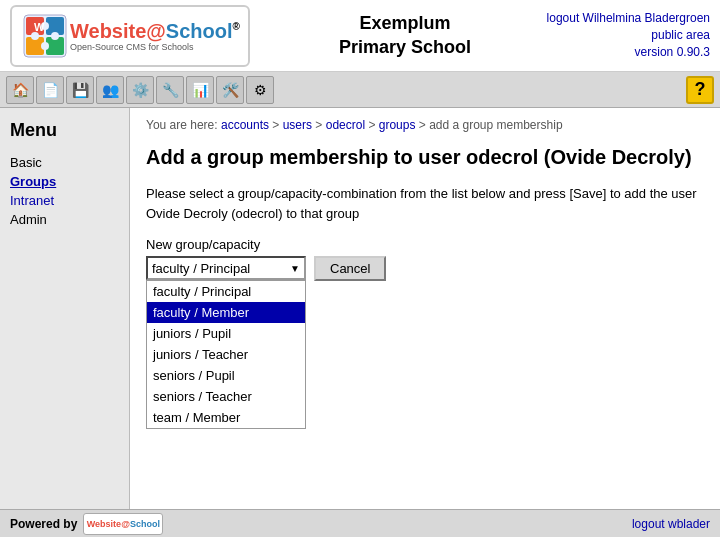 Image resolution: width=720 pixels, height=537 pixels. I want to click on footer-right: logout wblader, so click(671, 524).